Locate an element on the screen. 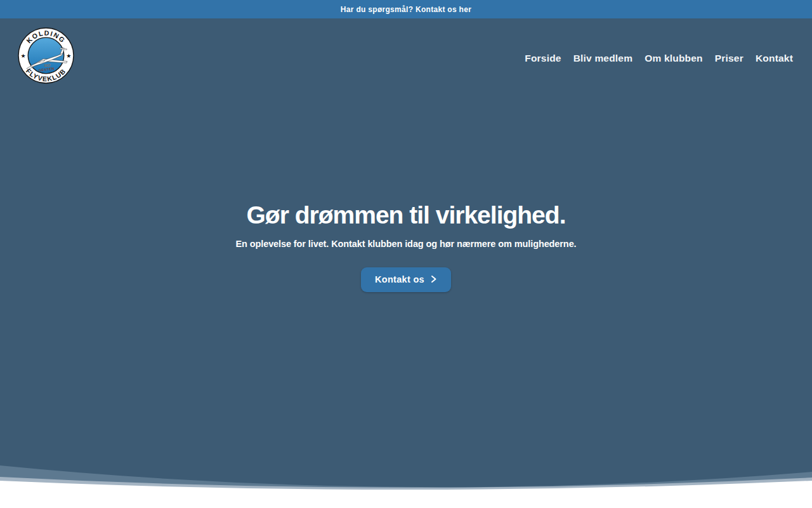 Image resolution: width=812 pixels, height=508 pixels. logo-star-left-icon: ★ is located at coordinates (23, 56).